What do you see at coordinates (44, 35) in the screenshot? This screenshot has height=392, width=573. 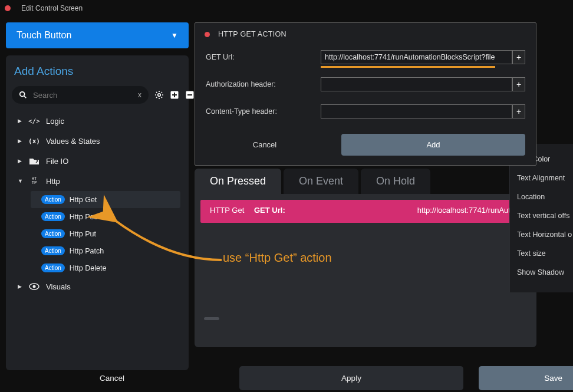 I see `touch-button-label: Touch Button` at bounding box center [44, 35].